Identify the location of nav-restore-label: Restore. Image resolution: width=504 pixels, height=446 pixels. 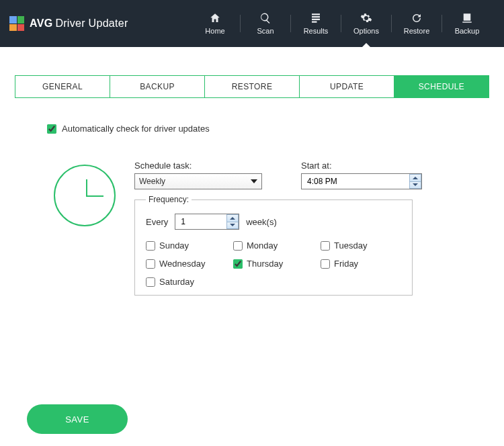
(417, 31).